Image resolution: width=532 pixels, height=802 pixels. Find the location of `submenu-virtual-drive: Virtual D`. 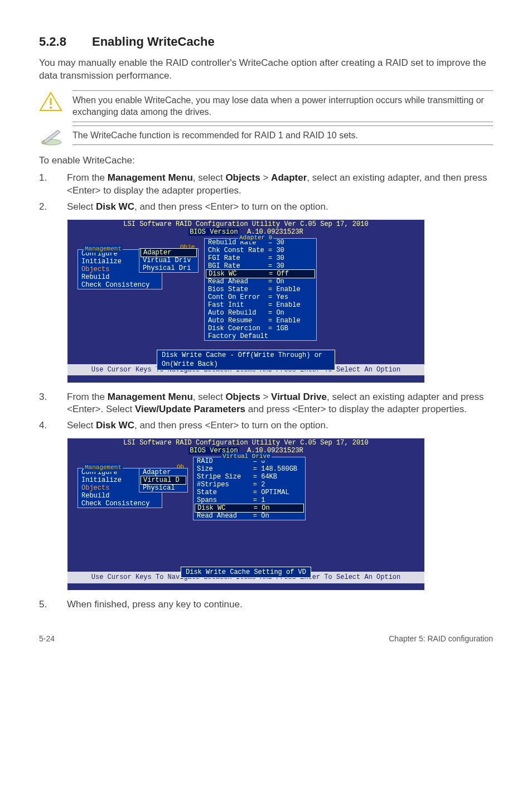

submenu-virtual-drive: Virtual D is located at coordinates (163, 480).